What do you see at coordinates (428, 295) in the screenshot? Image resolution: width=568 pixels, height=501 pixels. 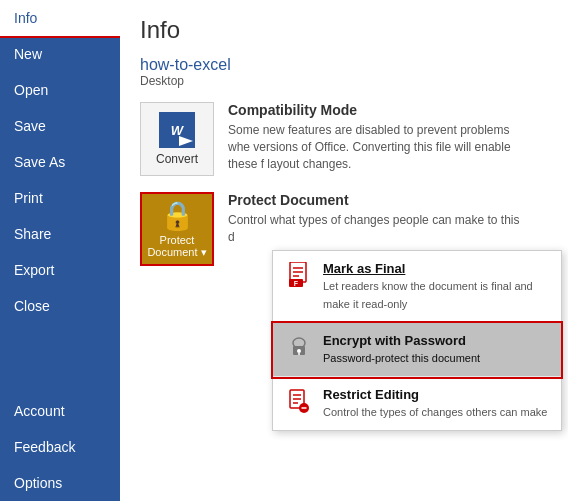 I see `mark-final-description: Let readers know the document is final a…` at bounding box center [428, 295].